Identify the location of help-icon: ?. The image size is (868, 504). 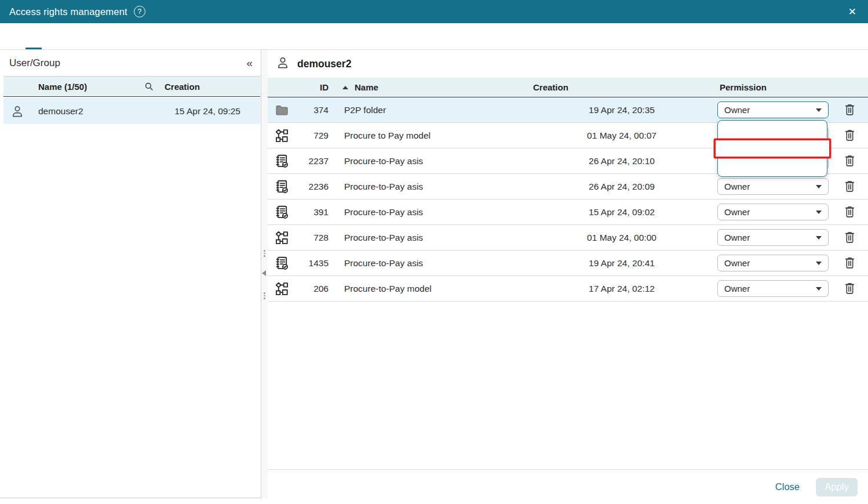
(140, 12).